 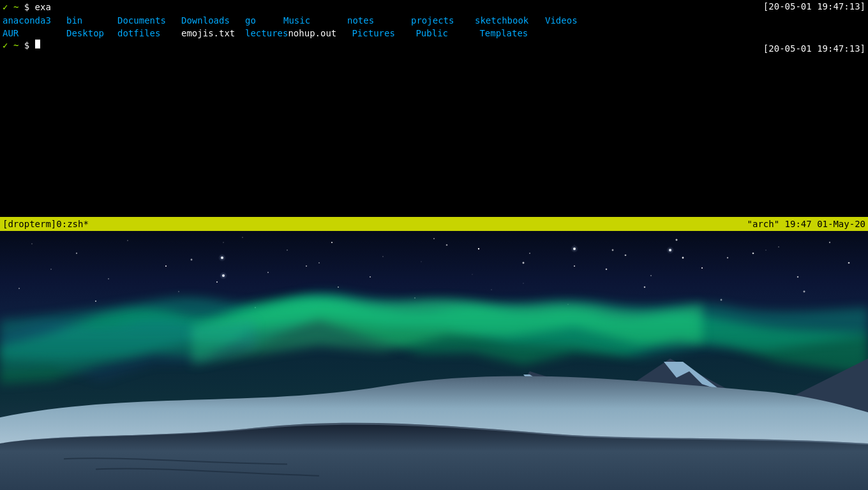 I want to click on command-text: exa, so click(x=40, y=8).